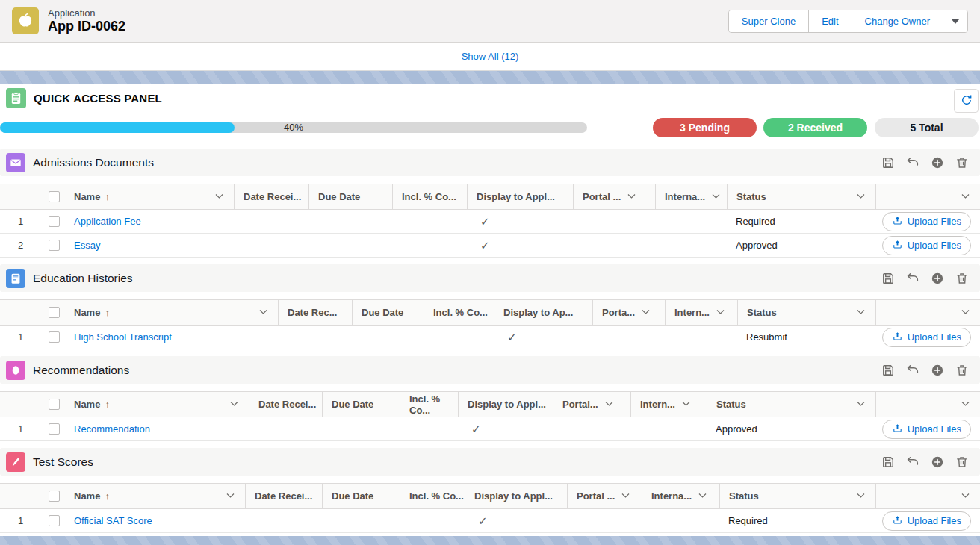  Describe the element at coordinates (84, 245) in the screenshot. I see `record-name-link: Essay` at that location.